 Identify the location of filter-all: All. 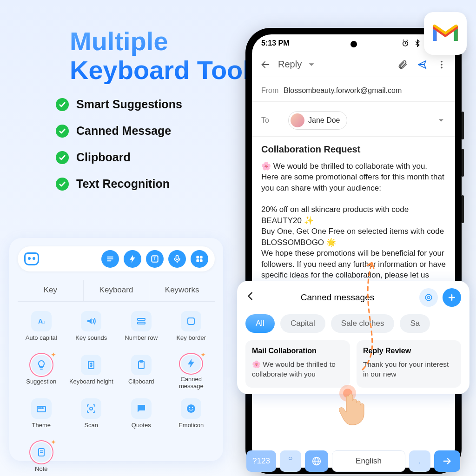
(260, 324).